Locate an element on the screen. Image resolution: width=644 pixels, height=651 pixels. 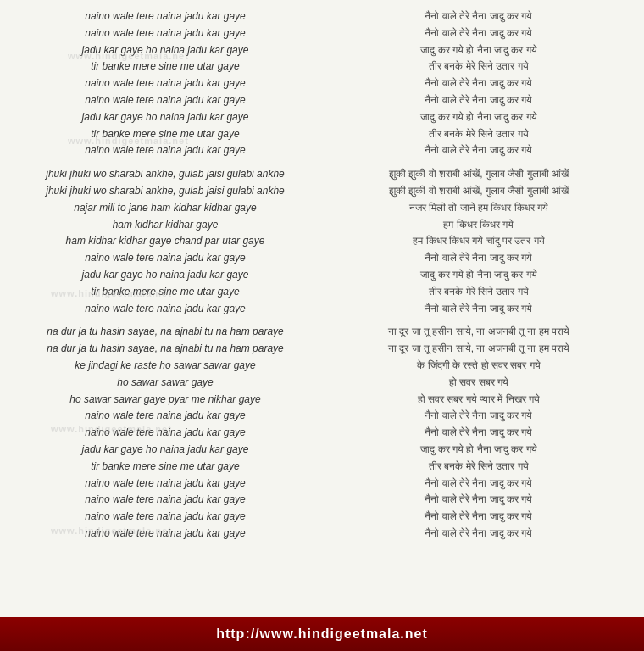
lyric-line-hindi: हो सवर सबर गये is located at coordinates (479, 383).